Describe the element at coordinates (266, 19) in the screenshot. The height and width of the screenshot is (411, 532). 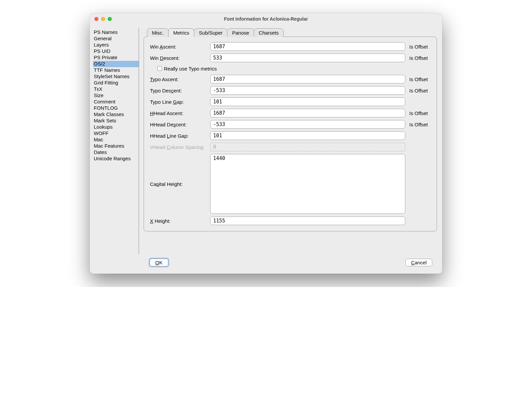
I see `window-title: Font Information for Aclonica-Regular` at that location.